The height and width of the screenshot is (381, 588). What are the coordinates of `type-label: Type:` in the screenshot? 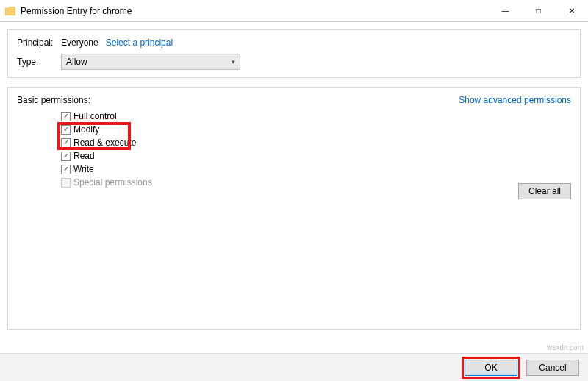 It's located at (39, 62).